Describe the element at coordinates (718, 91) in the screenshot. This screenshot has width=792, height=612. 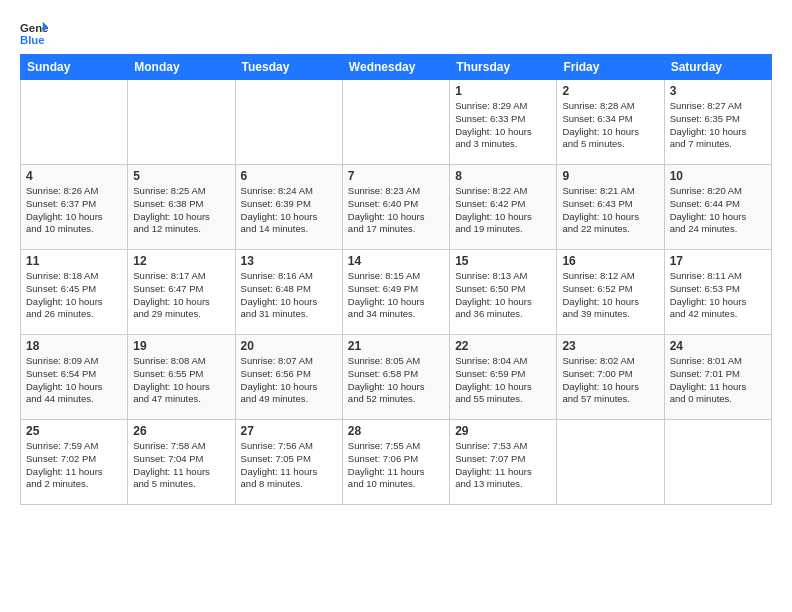
I see `day-number: 3` at that location.